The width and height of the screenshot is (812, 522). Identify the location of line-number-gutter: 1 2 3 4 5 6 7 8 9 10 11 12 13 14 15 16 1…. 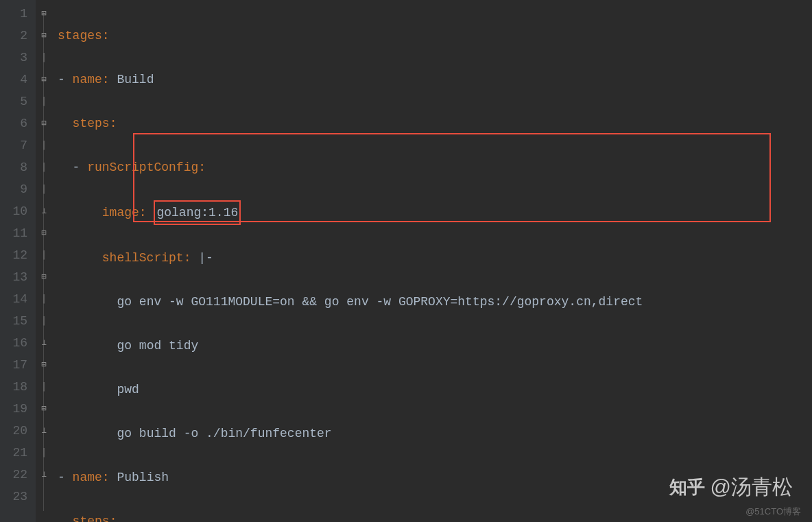
(18, 261).